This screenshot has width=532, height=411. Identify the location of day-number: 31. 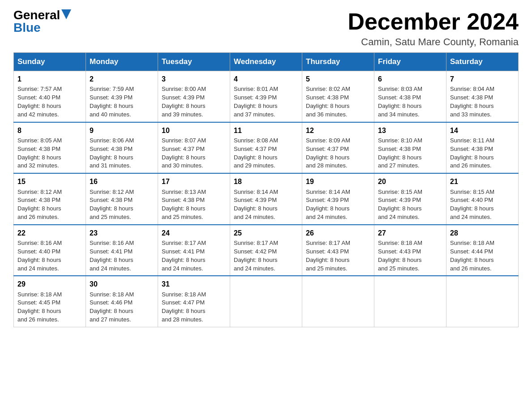
(194, 284).